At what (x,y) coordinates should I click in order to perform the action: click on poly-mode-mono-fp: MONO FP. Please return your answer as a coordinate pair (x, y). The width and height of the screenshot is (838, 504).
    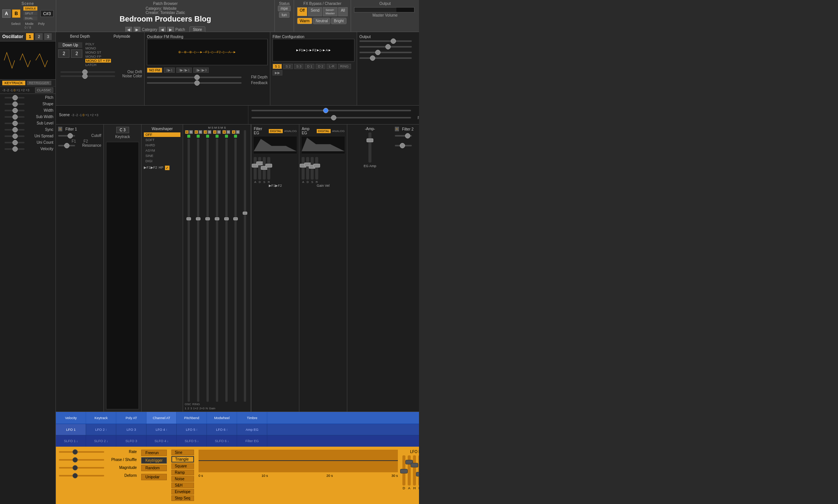
    Looking at the image, I should click on (98, 57).